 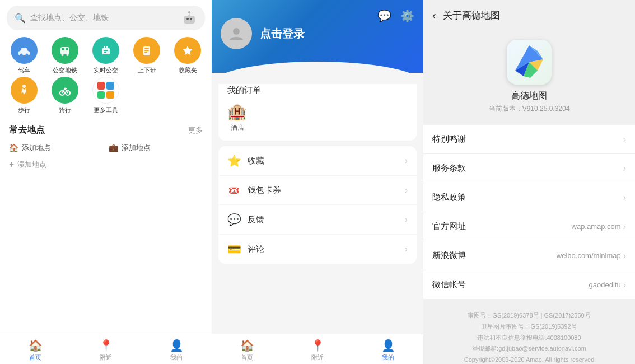 I want to click on nav-item-favorites: 收藏夹, so click(x=188, y=56).